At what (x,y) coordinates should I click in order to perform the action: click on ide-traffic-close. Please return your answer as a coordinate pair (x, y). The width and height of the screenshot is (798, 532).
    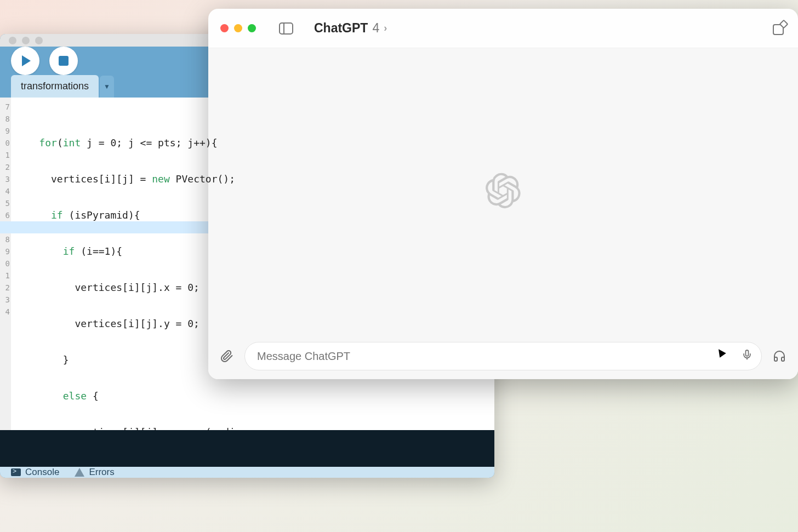
    Looking at the image, I should click on (13, 41).